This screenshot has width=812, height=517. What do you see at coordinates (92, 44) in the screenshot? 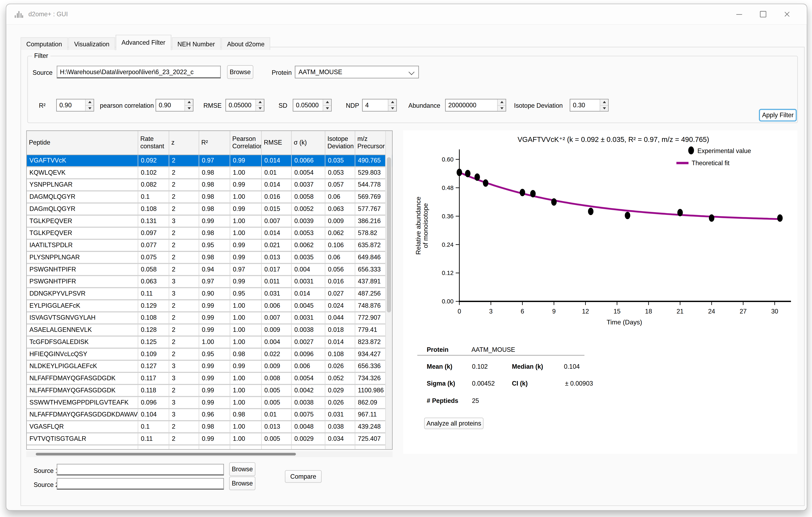
I see `tab-visualization: Visualization` at bounding box center [92, 44].